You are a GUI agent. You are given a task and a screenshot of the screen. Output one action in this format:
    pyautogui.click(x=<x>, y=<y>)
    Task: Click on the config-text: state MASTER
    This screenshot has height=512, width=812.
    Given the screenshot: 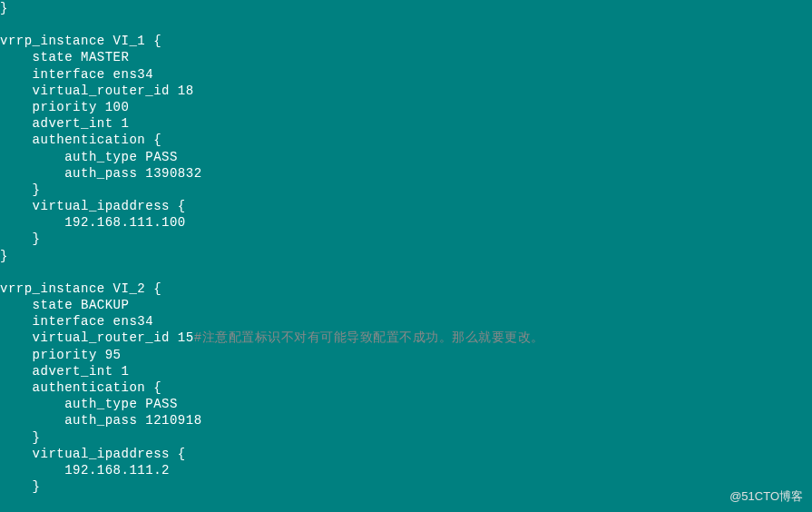 What is the action you would take?
    pyautogui.click(x=64, y=57)
    